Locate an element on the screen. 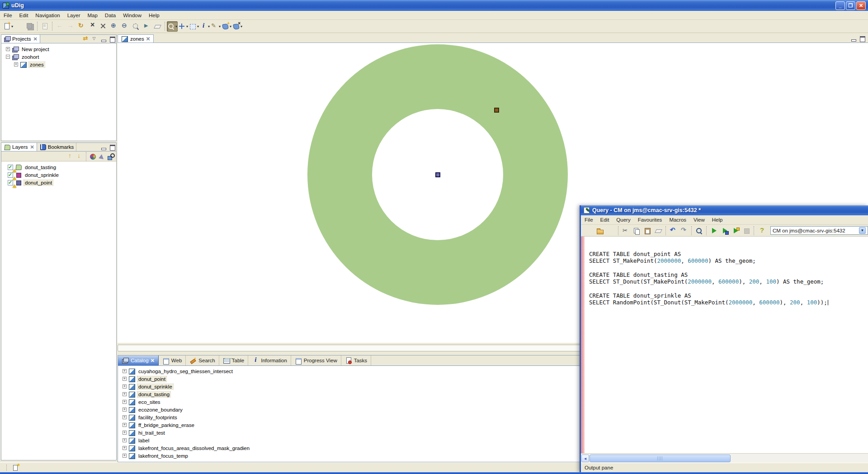 The height and width of the screenshot is (474, 868). query-menu-macros: Macros is located at coordinates (678, 220).